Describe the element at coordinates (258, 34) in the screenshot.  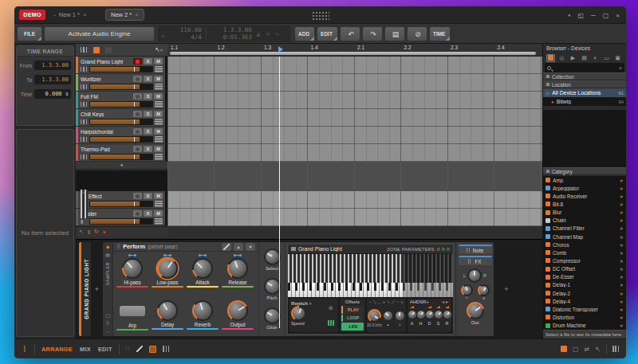
I see `metronome-icon: ◭` at that location.